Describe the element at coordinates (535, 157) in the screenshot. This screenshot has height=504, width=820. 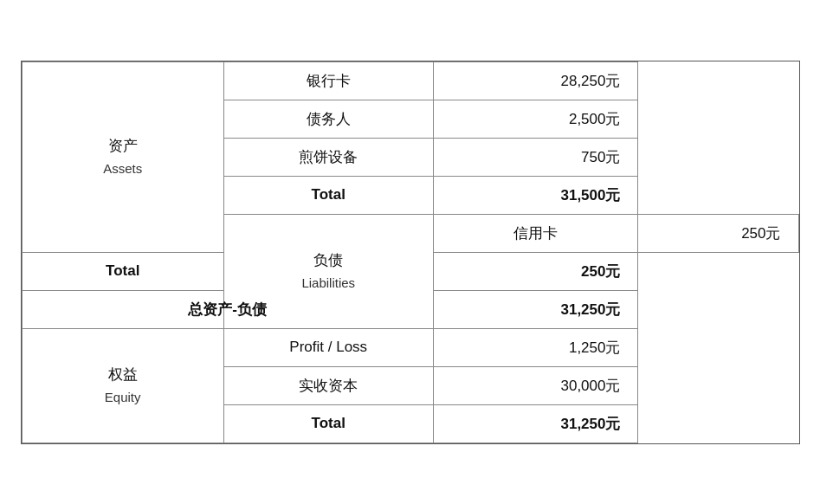
I see `assets-item-3-amount: 750元` at that location.